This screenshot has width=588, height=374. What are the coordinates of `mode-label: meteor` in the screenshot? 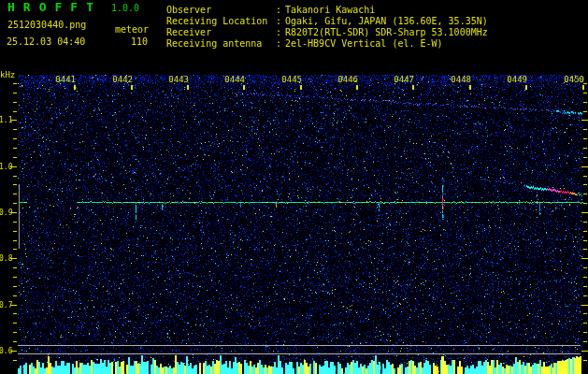 It's located at (132, 30).